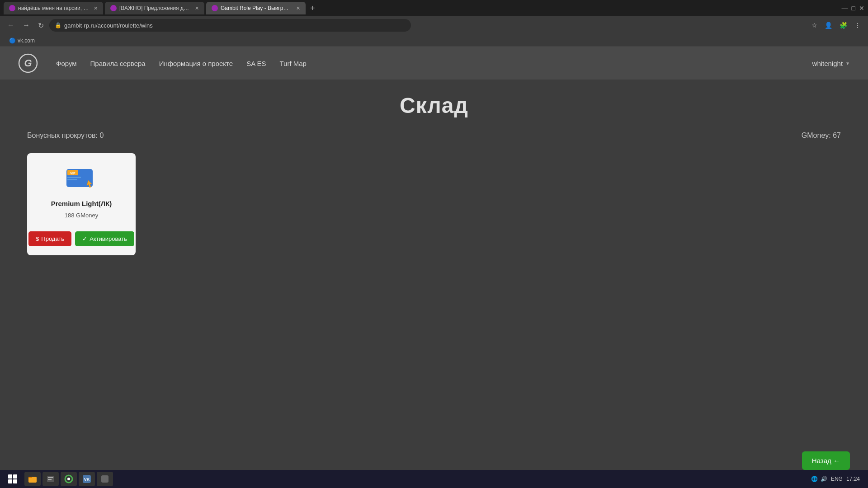 The width and height of the screenshot is (868, 488). I want to click on bonus-spins-label: Бонусных прокрутов:, so click(62, 136).